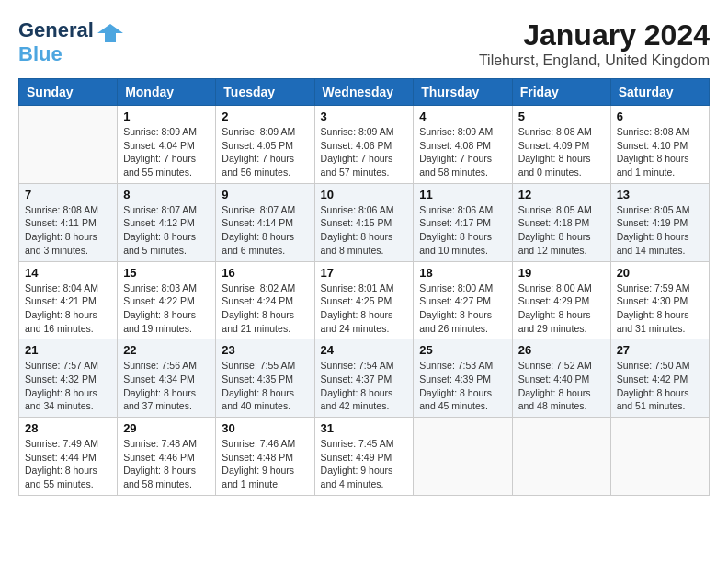 Image resolution: width=728 pixels, height=563 pixels. I want to click on day-cell: 13Sunrise: 8:05 AM Sunset: 4:19 PM Dayli…, so click(660, 223).